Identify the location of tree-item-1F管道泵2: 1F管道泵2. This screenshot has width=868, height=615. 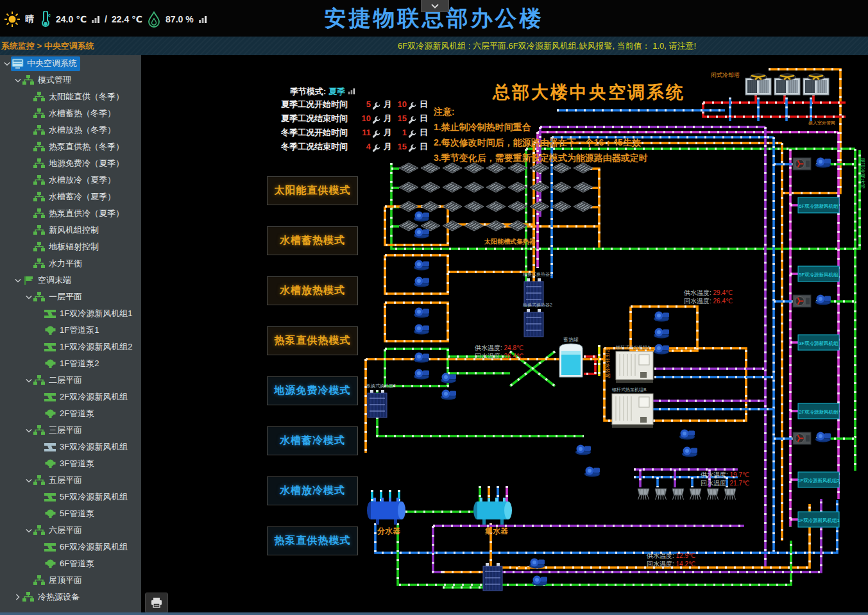
(71, 364).